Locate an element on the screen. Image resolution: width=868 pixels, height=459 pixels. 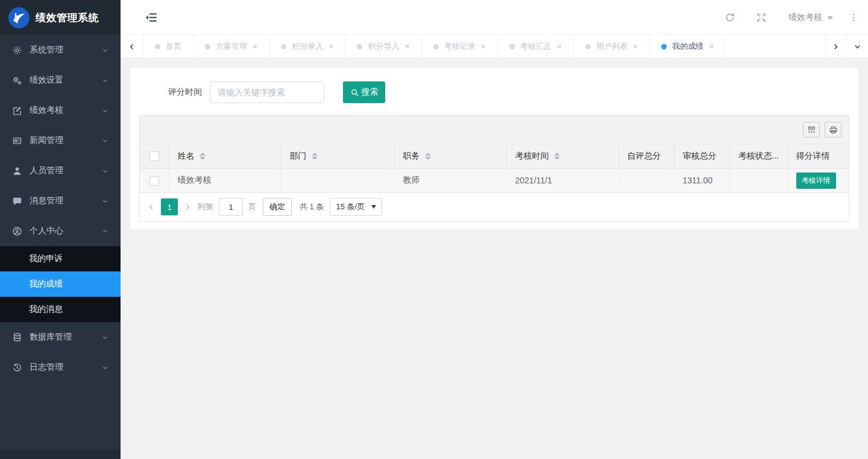
column-header-department: 部门 is located at coordinates (338, 156).